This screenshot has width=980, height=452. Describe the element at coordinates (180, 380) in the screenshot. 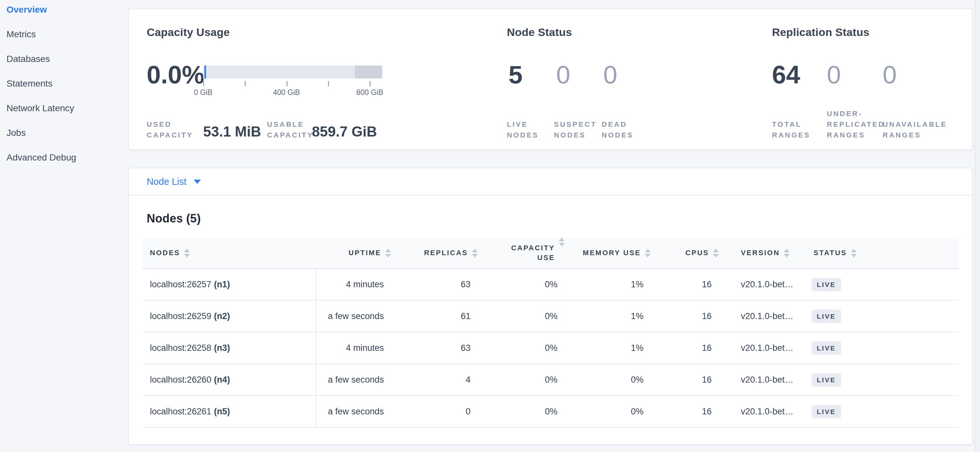

I see `node-address-link: localhost:26260` at that location.